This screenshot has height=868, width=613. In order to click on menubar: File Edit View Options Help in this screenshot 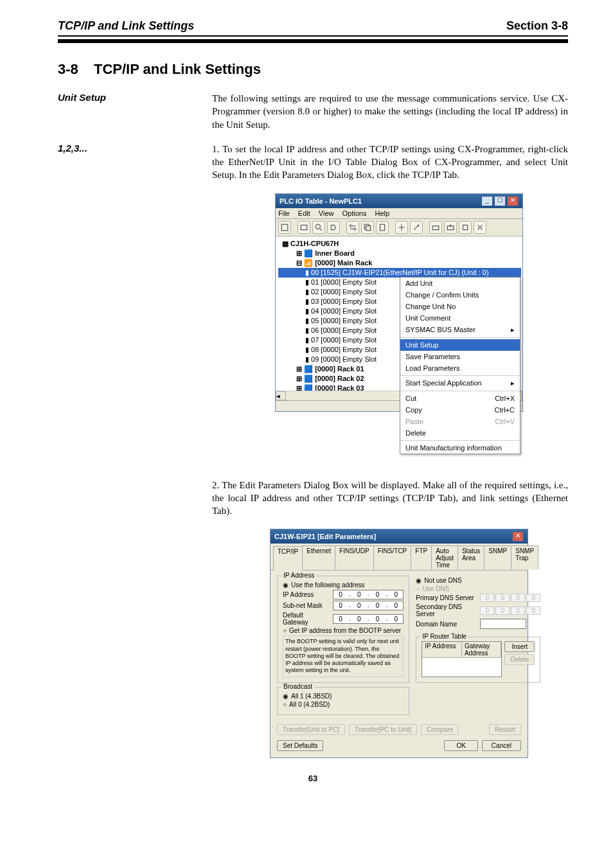, I will do `click(399, 213)`.